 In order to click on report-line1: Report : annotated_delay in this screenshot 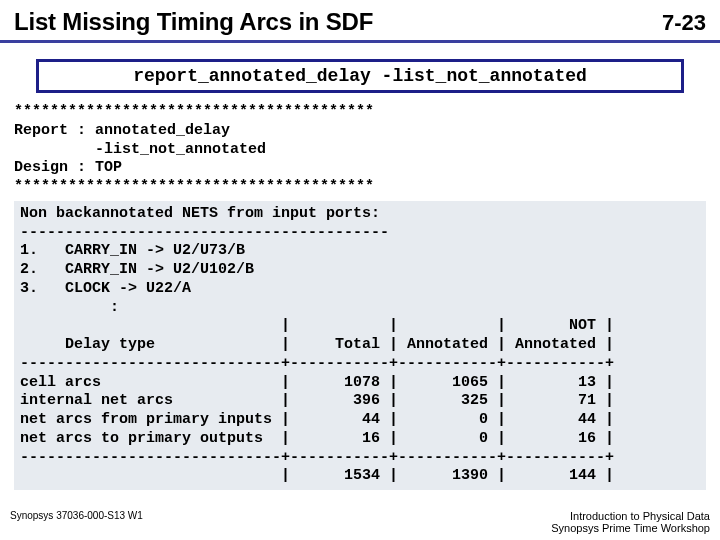, I will do `click(122, 130)`.